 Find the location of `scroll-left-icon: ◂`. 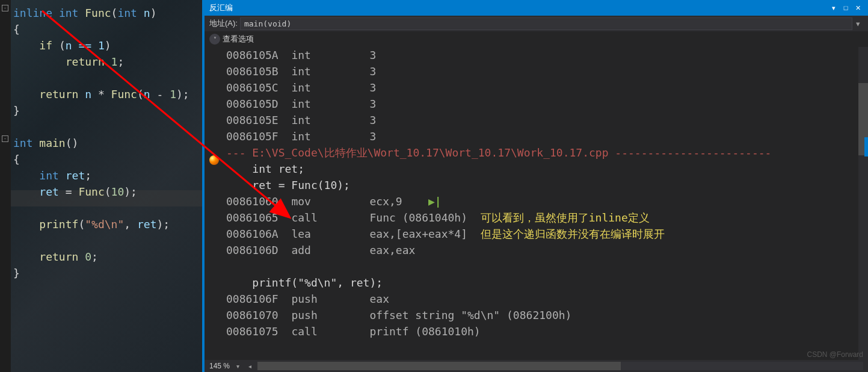

scroll-left-icon: ◂ is located at coordinates (250, 366).